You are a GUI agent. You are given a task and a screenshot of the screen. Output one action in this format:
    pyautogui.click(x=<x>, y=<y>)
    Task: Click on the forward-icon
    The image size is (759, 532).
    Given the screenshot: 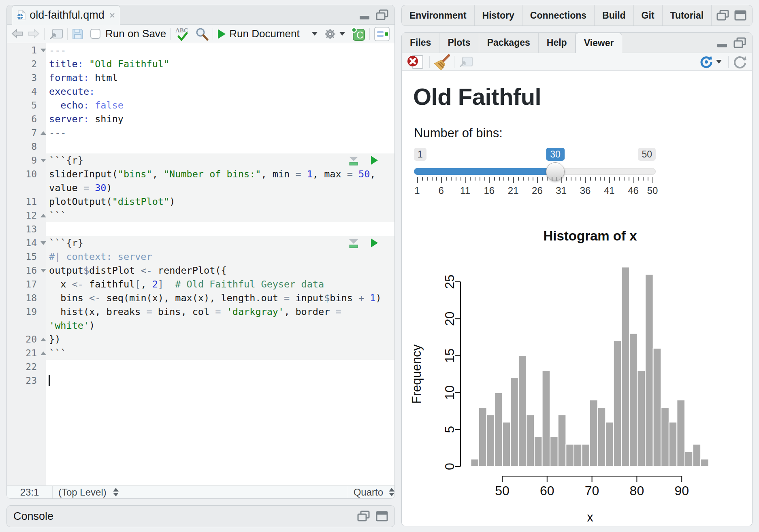 What is the action you would take?
    pyautogui.click(x=34, y=34)
    